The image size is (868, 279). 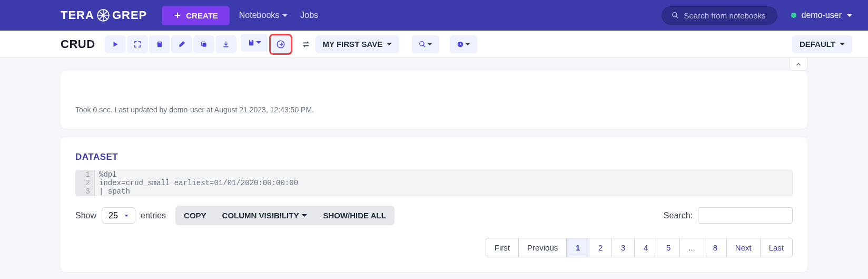 I want to click on page-5: 5, so click(x=668, y=248).